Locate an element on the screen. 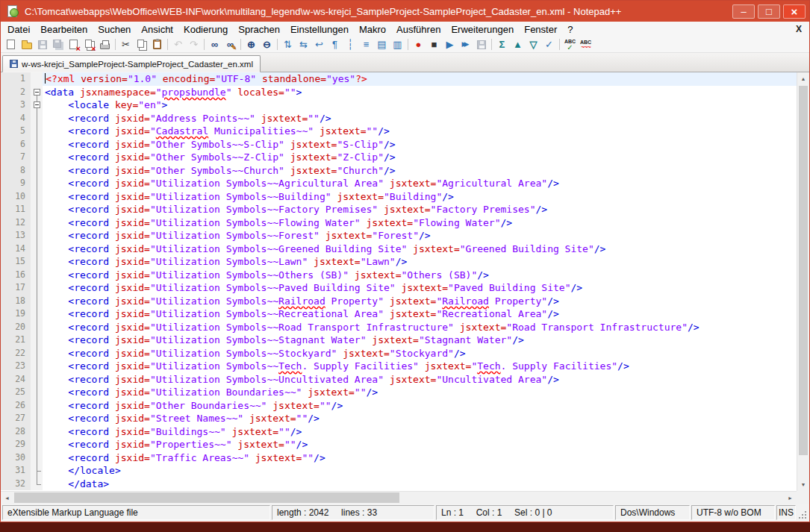 Image resolution: width=810 pixels, height=532 pixels. doc-switcher-icon: ▥ is located at coordinates (397, 45).